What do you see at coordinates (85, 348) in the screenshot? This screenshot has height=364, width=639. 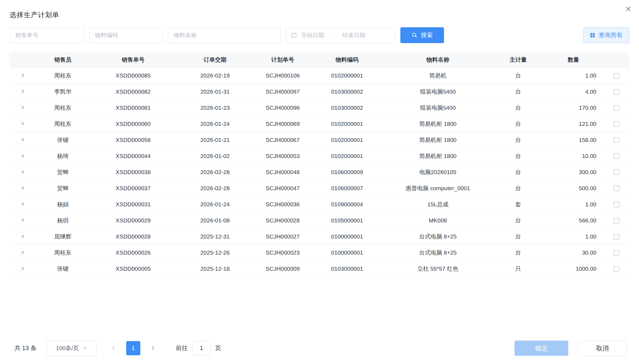 I see `chevron-down-icon` at bounding box center [85, 348].